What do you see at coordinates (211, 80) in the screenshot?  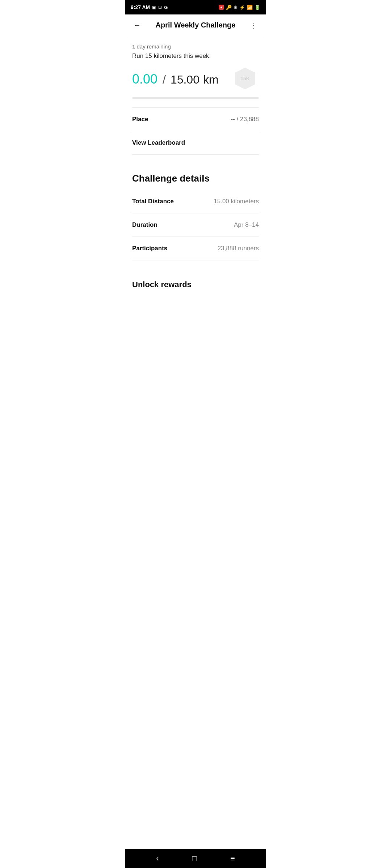 I see `distance-unit: km` at bounding box center [211, 80].